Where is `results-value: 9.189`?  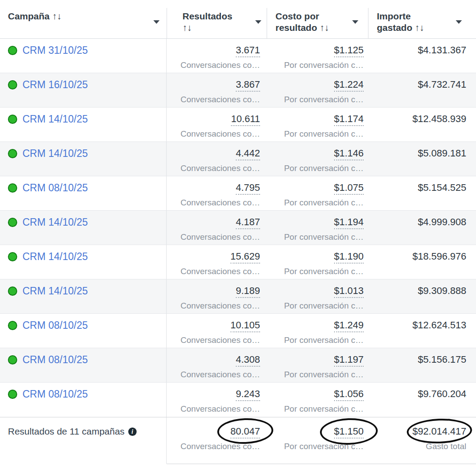
results-value: 9.189 is located at coordinates (248, 292).